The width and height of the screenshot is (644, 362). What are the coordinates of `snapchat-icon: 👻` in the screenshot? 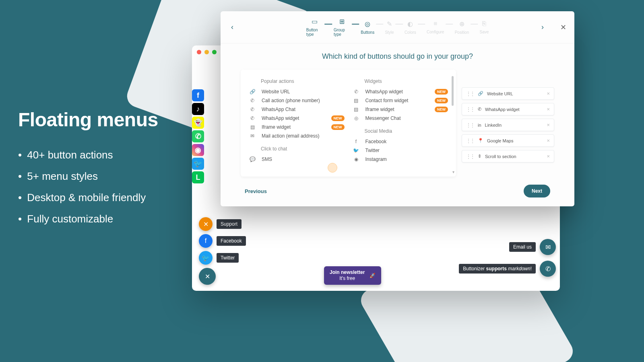 It's located at (198, 123).